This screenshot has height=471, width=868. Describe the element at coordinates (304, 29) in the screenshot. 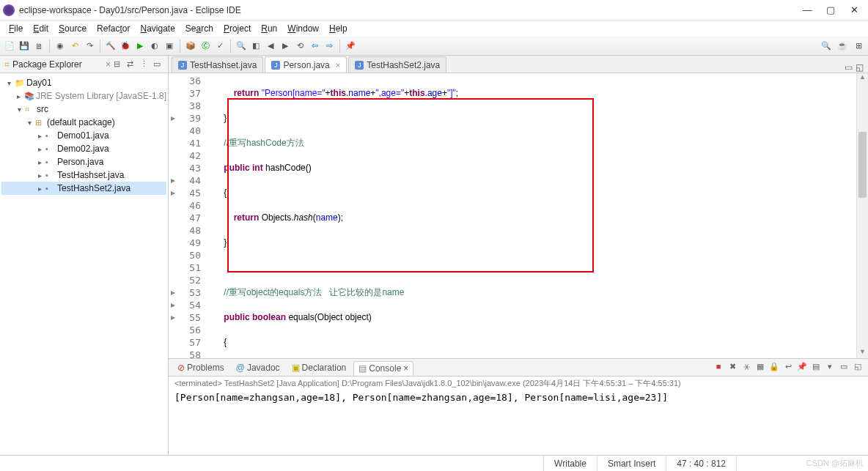

I see `menu-window: Window` at that location.